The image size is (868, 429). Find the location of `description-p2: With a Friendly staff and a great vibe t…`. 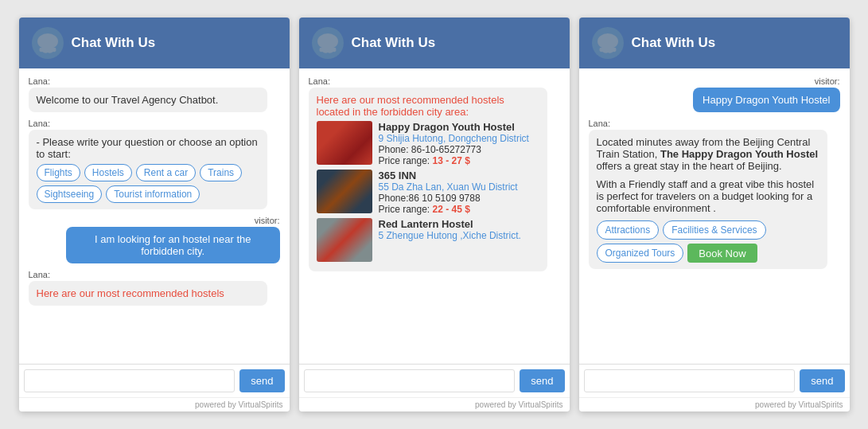

description-p2: With a Friendly staff and a great vibe t… is located at coordinates (708, 196).